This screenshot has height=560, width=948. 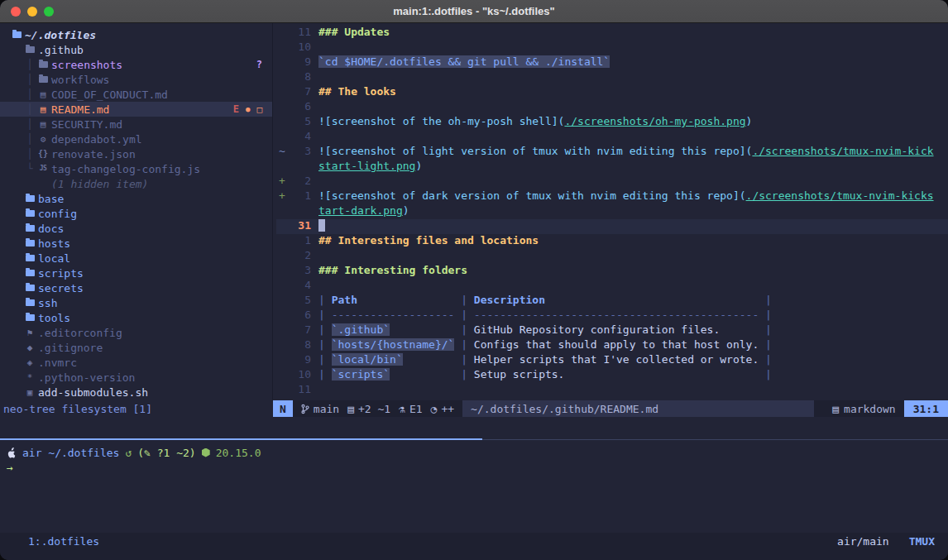 What do you see at coordinates (136, 169) in the screenshot?
I see `tree-item-tag-changelog-config.js: └JStag-changelog-config.js` at bounding box center [136, 169].